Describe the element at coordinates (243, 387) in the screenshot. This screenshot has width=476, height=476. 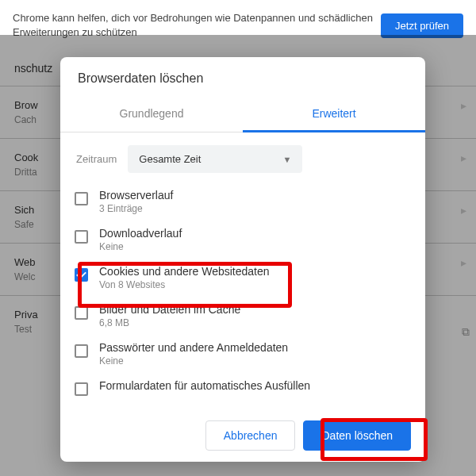
I see `item-autofill: Formulardaten für automatisches Ausfülle…` at that location.